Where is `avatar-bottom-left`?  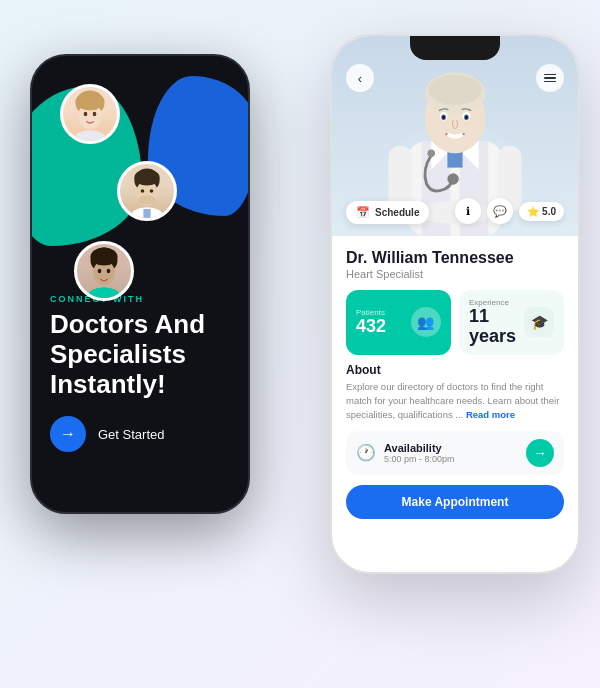 avatar-bottom-left is located at coordinates (104, 271).